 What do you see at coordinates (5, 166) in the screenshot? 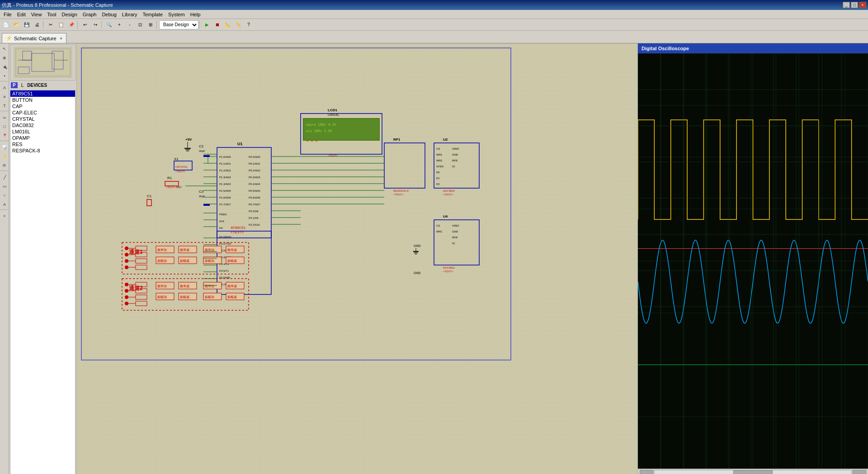
I see `cur-tool: ⟳` at bounding box center [5, 166].